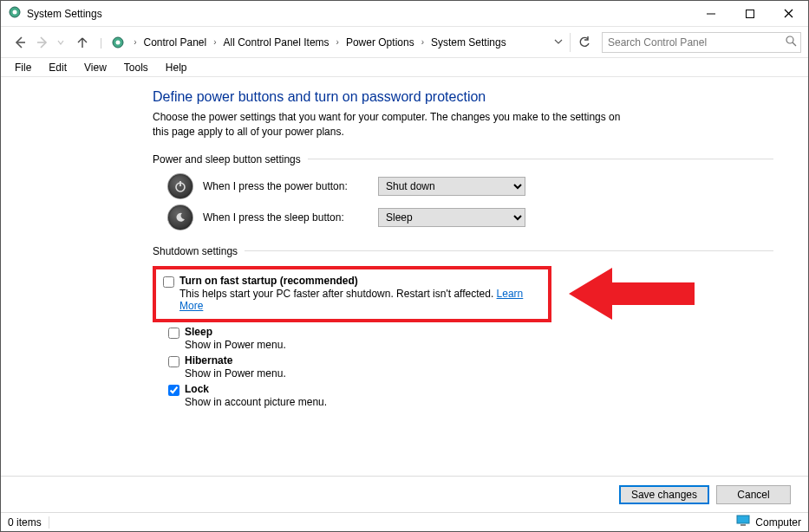 The image size is (809, 532). Describe the element at coordinates (177, 68) in the screenshot. I see `menu-help: Help` at that location.